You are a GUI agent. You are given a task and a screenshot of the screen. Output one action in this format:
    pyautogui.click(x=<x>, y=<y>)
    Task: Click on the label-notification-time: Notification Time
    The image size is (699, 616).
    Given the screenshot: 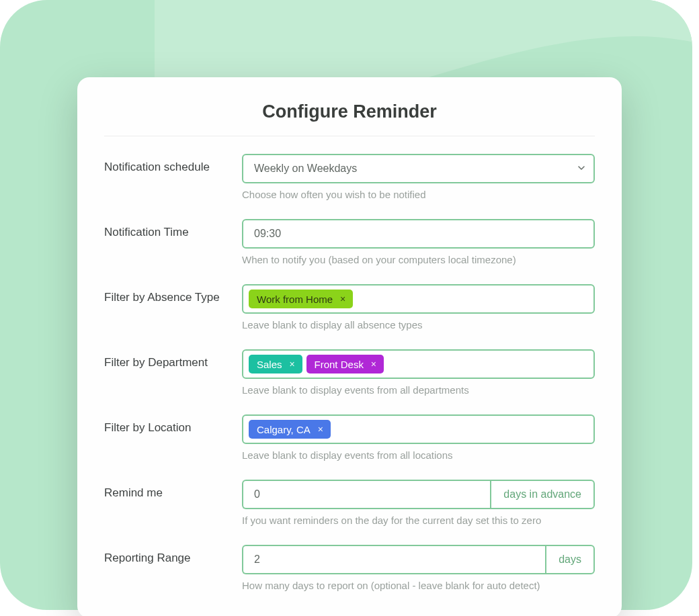 What is the action you would take?
    pyautogui.click(x=173, y=229)
    